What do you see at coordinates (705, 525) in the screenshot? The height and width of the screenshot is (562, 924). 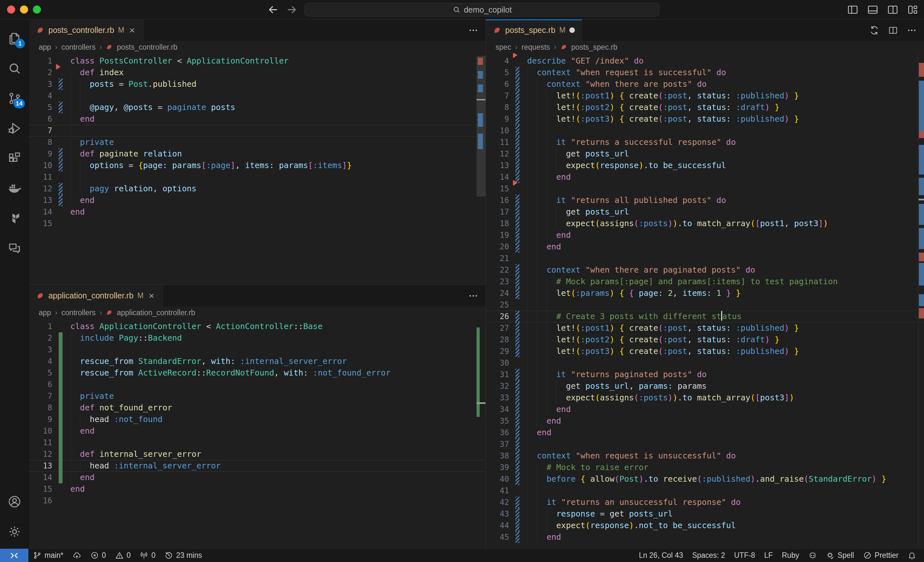 I see `code-line-44: 44expect(response).not_to be_successful` at bounding box center [705, 525].